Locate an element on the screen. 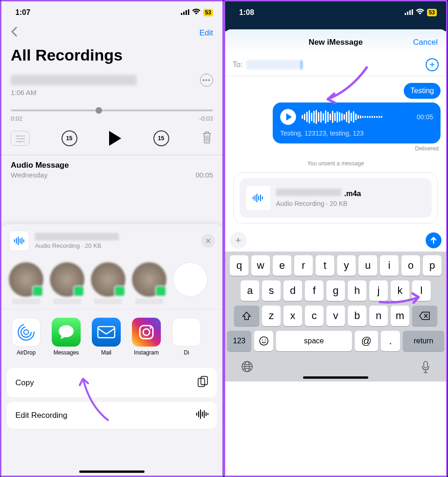 This screenshot has width=448, height=477. key-s: s is located at coordinates (271, 291).